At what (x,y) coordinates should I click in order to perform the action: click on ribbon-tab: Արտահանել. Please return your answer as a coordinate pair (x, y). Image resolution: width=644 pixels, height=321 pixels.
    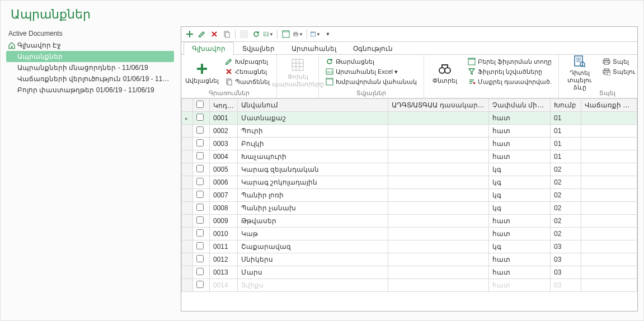
    Looking at the image, I should click on (314, 48).